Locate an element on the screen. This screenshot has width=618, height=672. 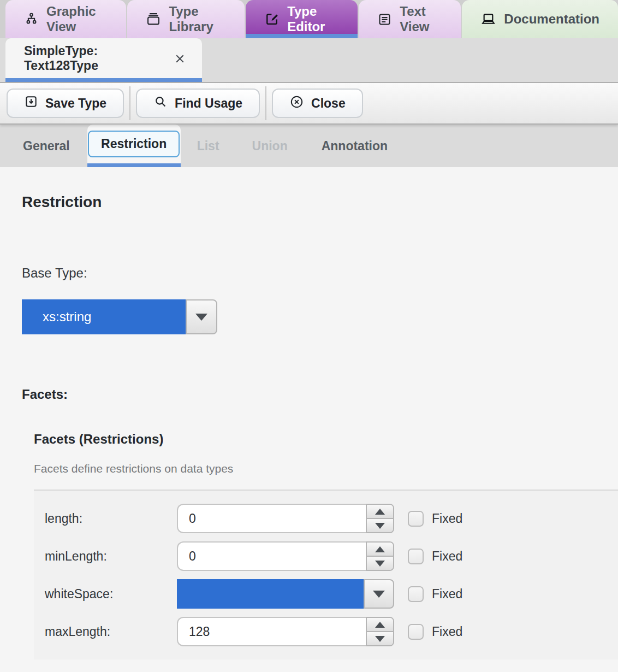
minlength-fixed-checkbox is located at coordinates (416, 556).